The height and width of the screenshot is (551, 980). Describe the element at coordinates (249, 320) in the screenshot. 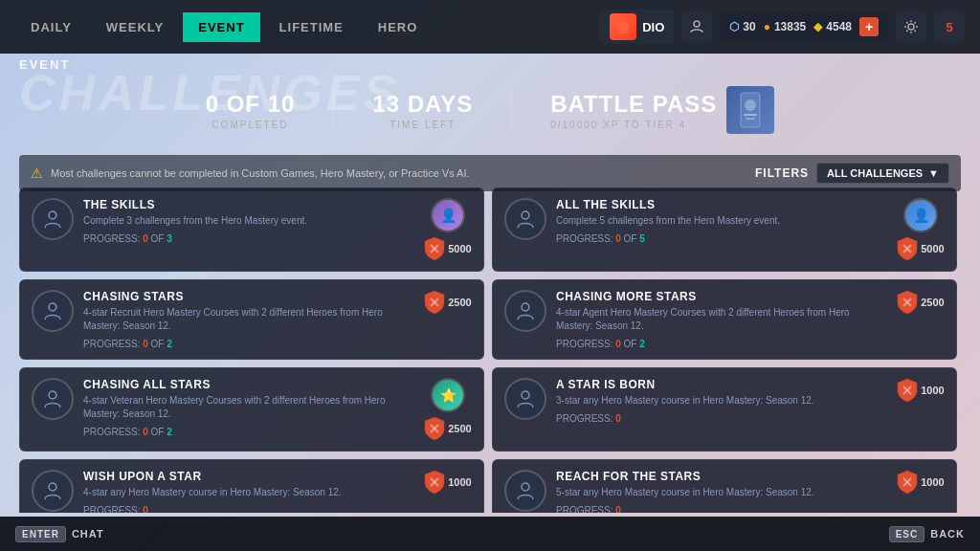

I see `challenge-content: CHASING STARS 4-star Recruit Hero Master…` at that location.